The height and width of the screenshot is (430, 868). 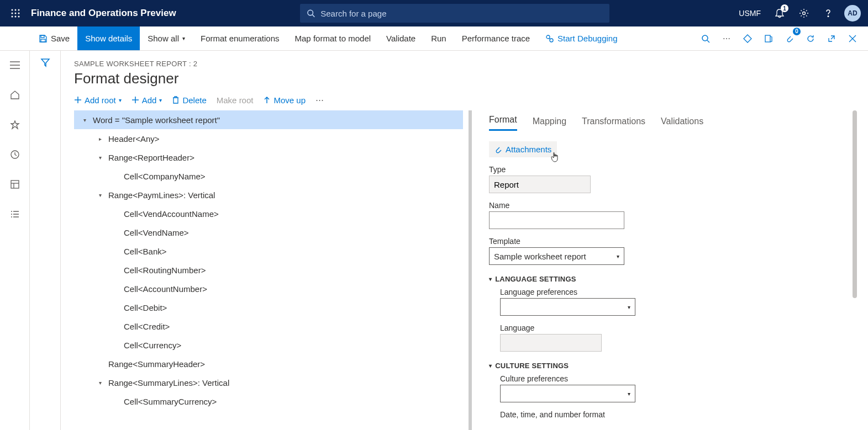 What do you see at coordinates (269, 195) in the screenshot?
I see `tree-row: ▾Range<PaymLines>: Vertical` at bounding box center [269, 195].